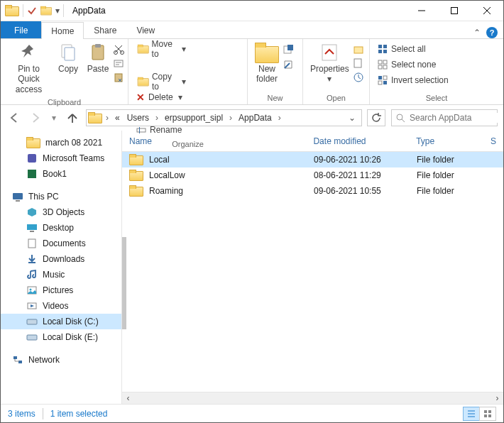 Image resolution: width=504 pixels, height=423 pixels. What do you see at coordinates (14, 118) in the screenshot?
I see `back-button` at bounding box center [14, 118].